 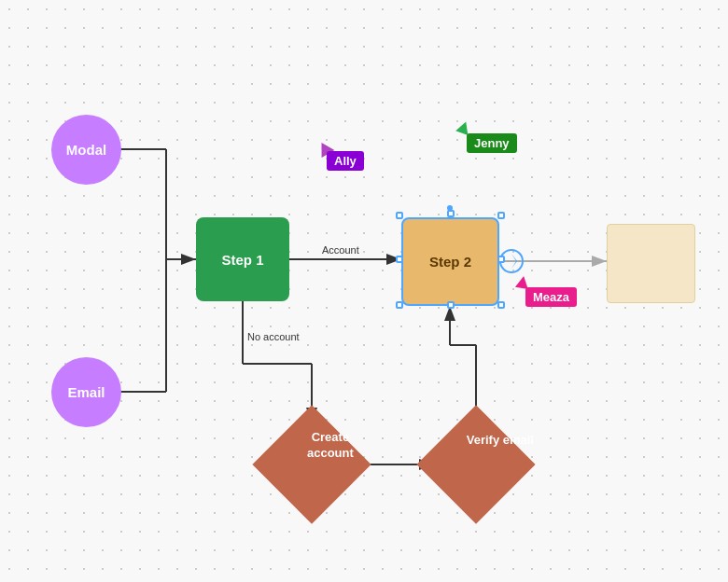 What do you see at coordinates (451, 305) in the screenshot?
I see `handle-bm` at bounding box center [451, 305].